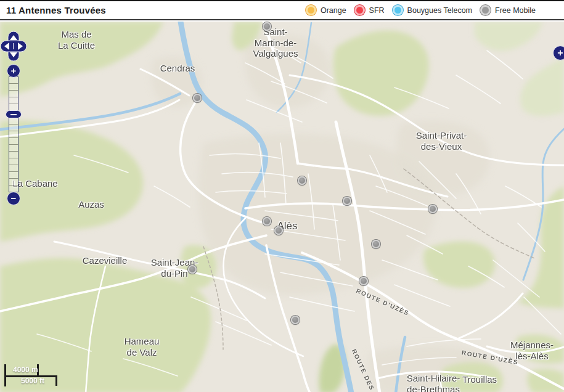  Describe the element at coordinates (35, 184) in the screenshot. I see `place-label: La Cabane` at that location.